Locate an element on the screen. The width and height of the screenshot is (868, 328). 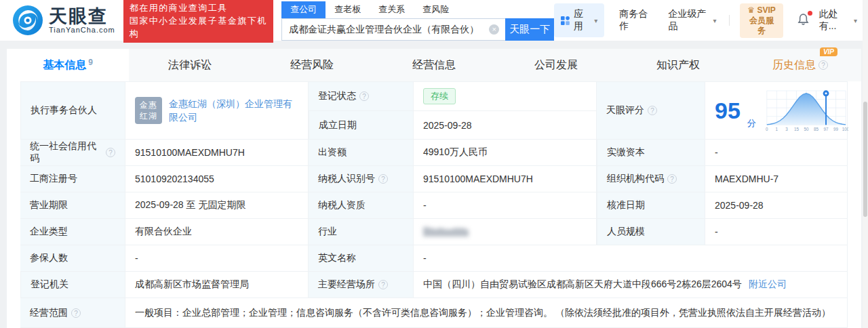
nav-business-cooperation: 商务合作 is located at coordinates (636, 20).